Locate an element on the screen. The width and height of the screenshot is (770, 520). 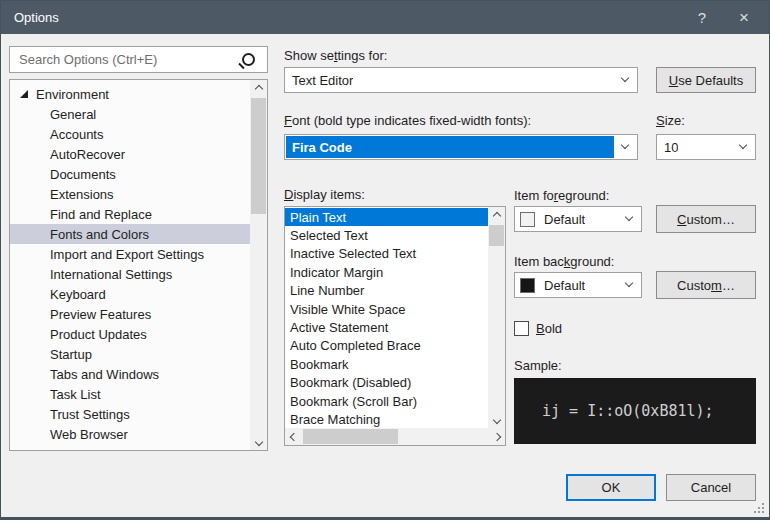
tree-vertical-scrollbar is located at coordinates (258, 265).